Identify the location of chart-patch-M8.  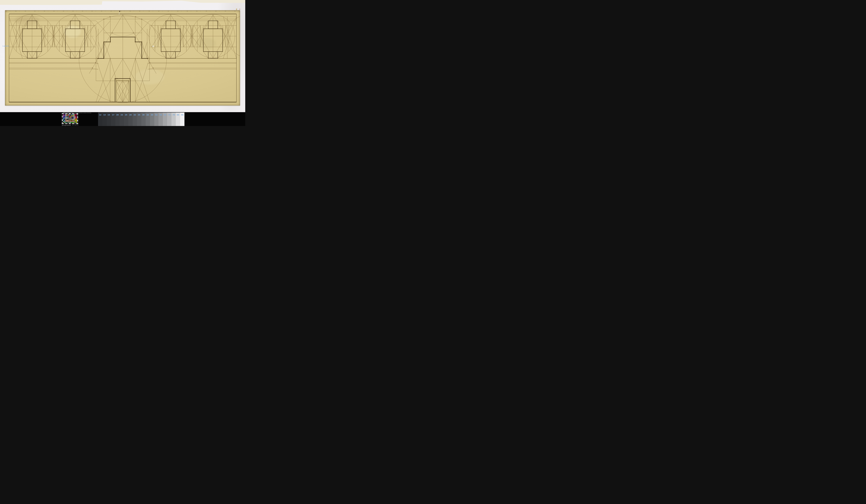
(76, 122).